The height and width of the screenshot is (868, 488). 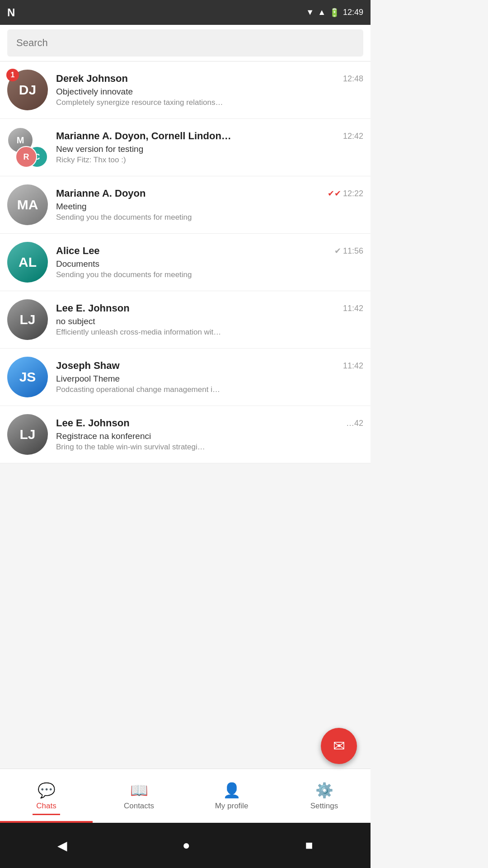 What do you see at coordinates (210, 390) in the screenshot?
I see `chat-preview: Podcasting operational change management…` at bounding box center [210, 390].